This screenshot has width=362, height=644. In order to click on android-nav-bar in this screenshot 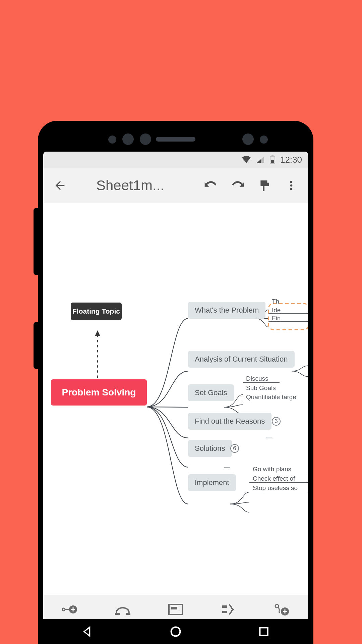, I will do `click(176, 632)`.